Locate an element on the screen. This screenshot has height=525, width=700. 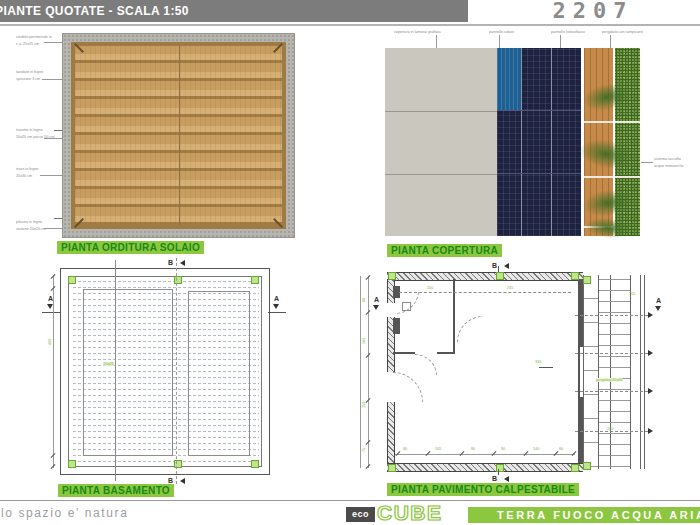
wall-top is located at coordinates (485, 276).